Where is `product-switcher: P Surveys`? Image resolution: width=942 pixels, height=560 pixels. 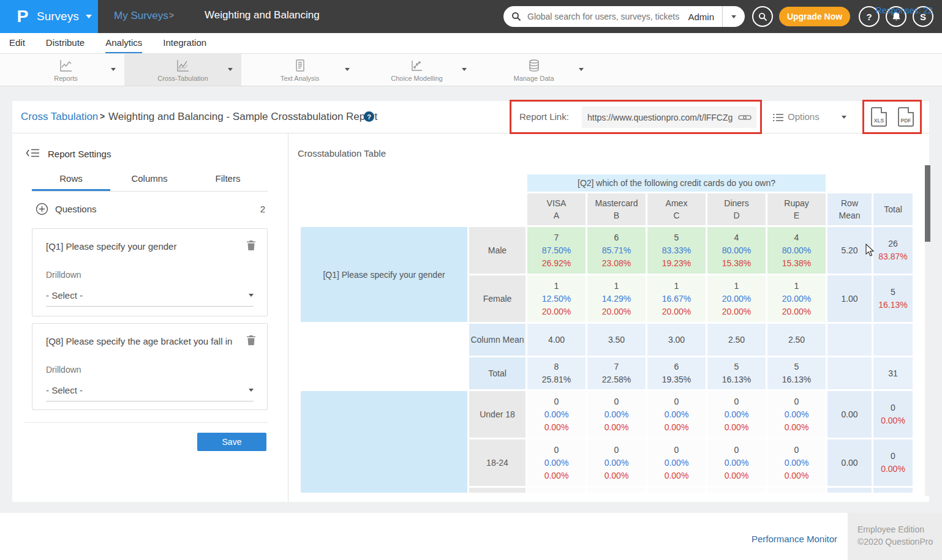
product-switcher: P Surveys is located at coordinates (49, 17).